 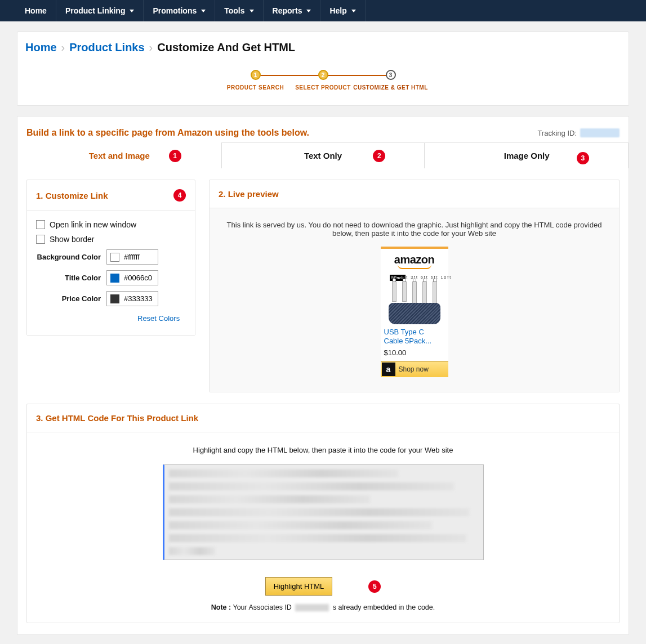 What do you see at coordinates (93, 225) in the screenshot?
I see `label-open-new-window: Open link in new window` at bounding box center [93, 225].